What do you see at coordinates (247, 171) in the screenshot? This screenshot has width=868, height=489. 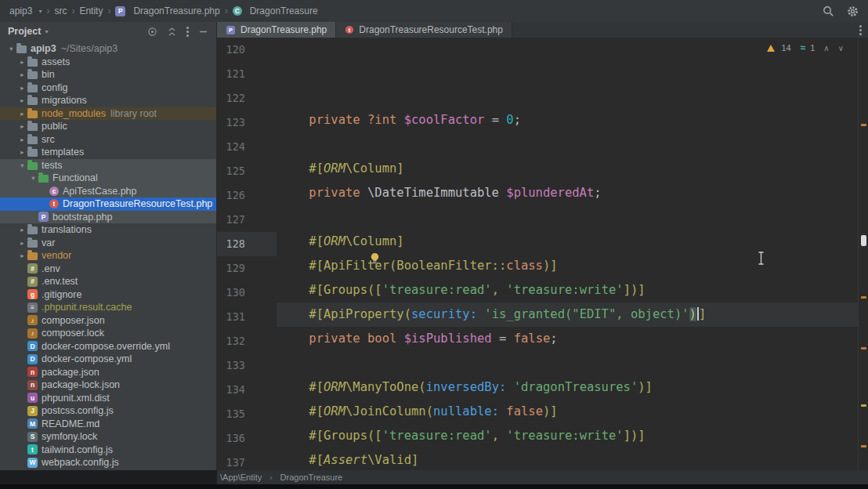 I see `line-number-125: 125` at bounding box center [247, 171].